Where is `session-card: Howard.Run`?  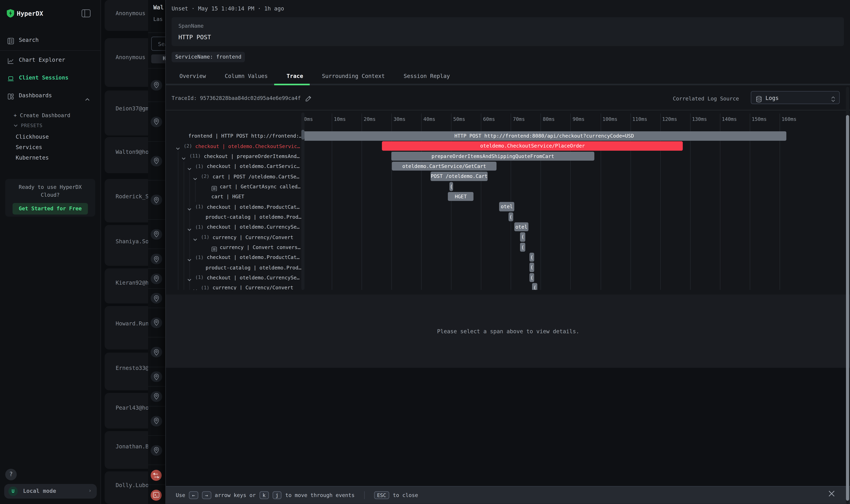 session-card: Howard.Run is located at coordinates (126, 328).